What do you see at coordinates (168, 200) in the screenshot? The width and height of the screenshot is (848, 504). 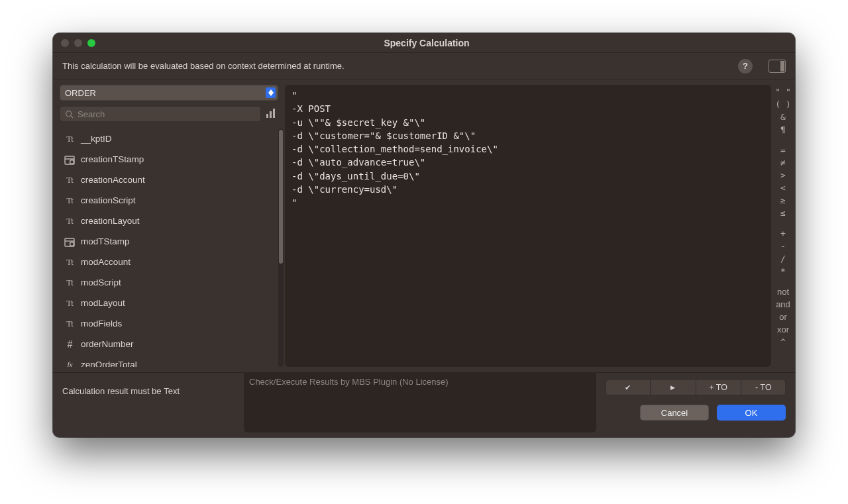 I see `field-item: TtcreationScript` at bounding box center [168, 200].